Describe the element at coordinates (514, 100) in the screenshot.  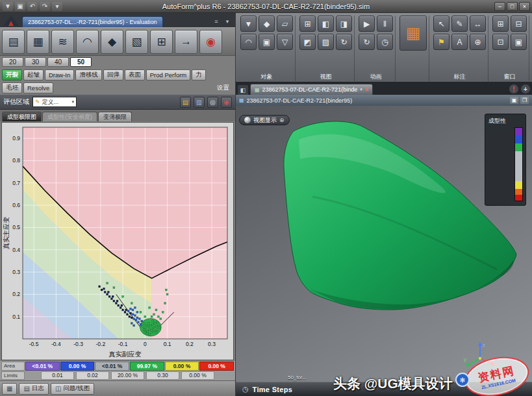
I see `restore-view-icon: ▣` at that location.